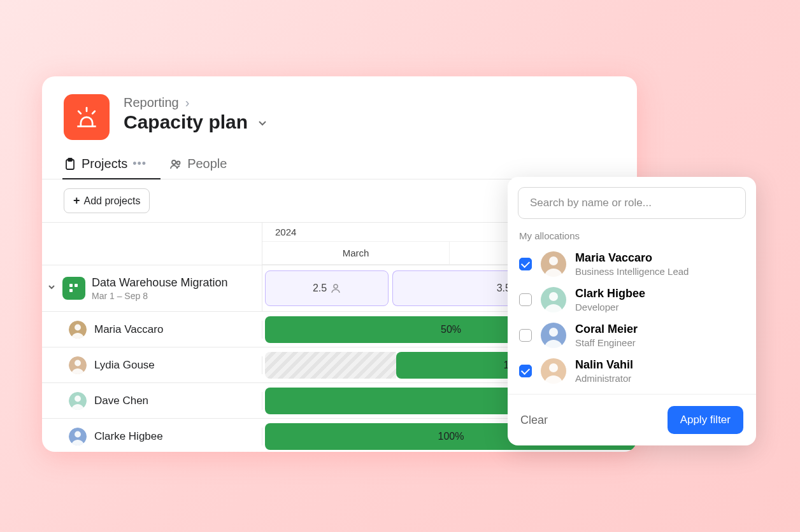 Image resolution: width=800 pixels, height=532 pixels. Describe the element at coordinates (74, 288) in the screenshot. I see `project-badge-icon` at that location.